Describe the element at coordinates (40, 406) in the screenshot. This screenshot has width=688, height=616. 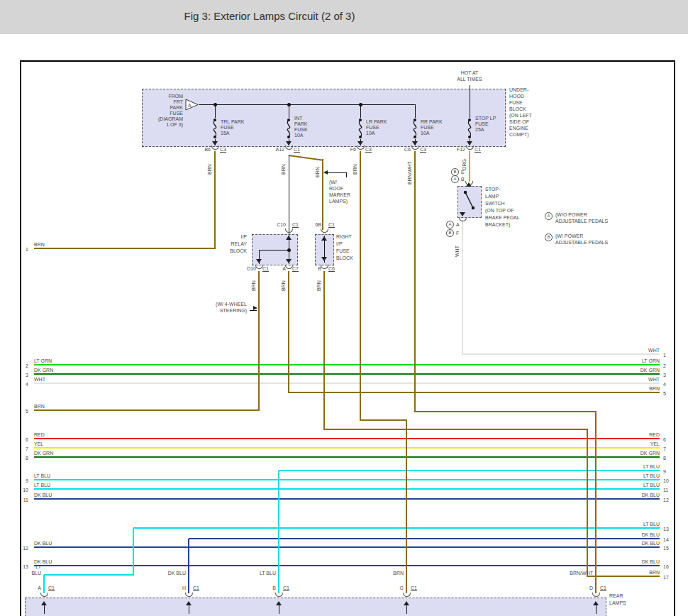
I see `left-row-wire-label: BRN` at that location.